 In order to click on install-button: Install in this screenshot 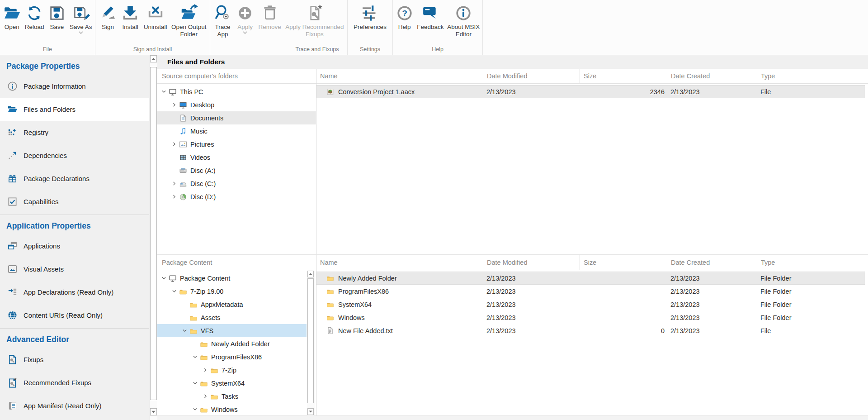, I will do `click(130, 17)`.